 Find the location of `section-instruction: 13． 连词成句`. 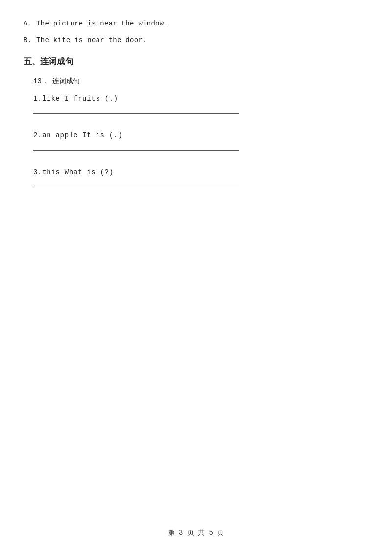

section-instruction: 13． 连词成句 is located at coordinates (201, 81).